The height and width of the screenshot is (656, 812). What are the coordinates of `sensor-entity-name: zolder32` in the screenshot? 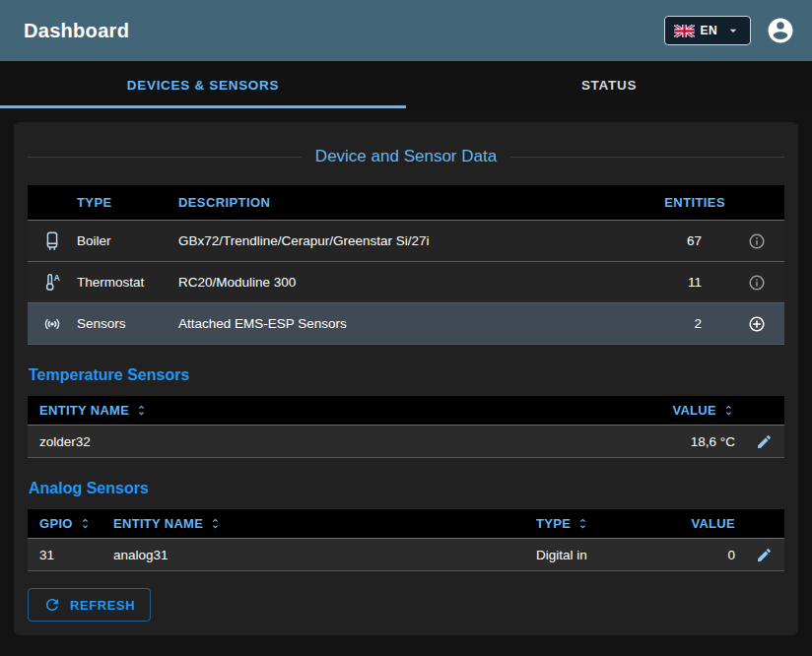 It's located at (311, 441).